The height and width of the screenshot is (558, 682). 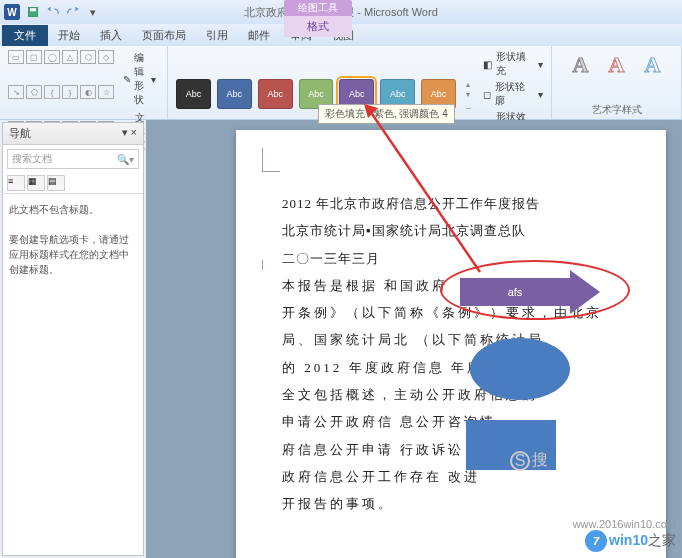 What do you see at coordinates (126, 160) in the screenshot?
I see `search-icon: 🔍▾` at bounding box center [126, 160].